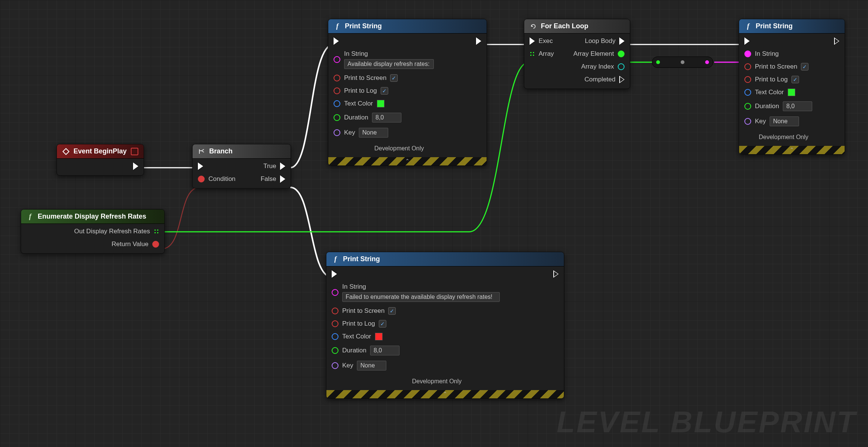 The image size is (868, 447). What do you see at coordinates (242, 152) in the screenshot?
I see `node-header: Branch` at bounding box center [242, 152].